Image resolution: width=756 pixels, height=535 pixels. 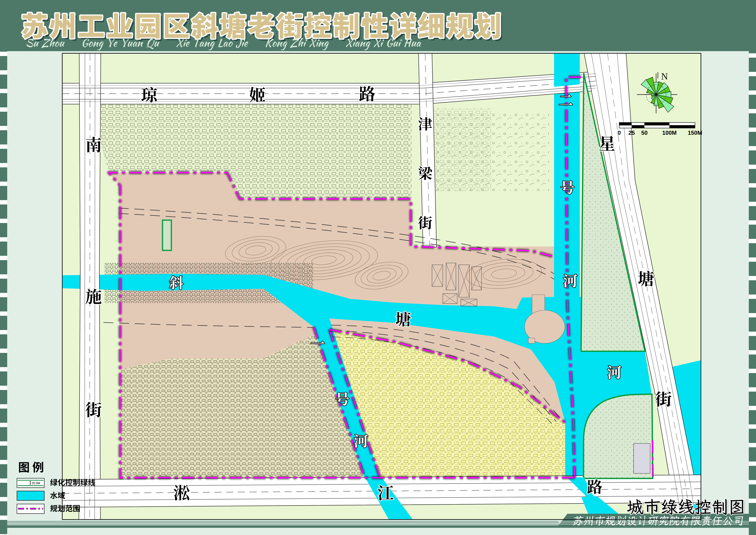 What do you see at coordinates (644, 133) in the screenshot?
I see `svg-text: 50` at bounding box center [644, 133].